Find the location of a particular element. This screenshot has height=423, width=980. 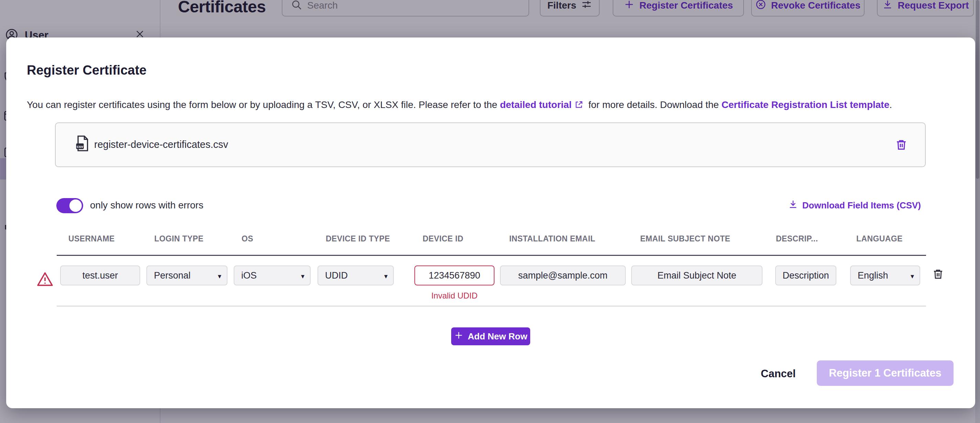

col-header-os: OS is located at coordinates (247, 239).